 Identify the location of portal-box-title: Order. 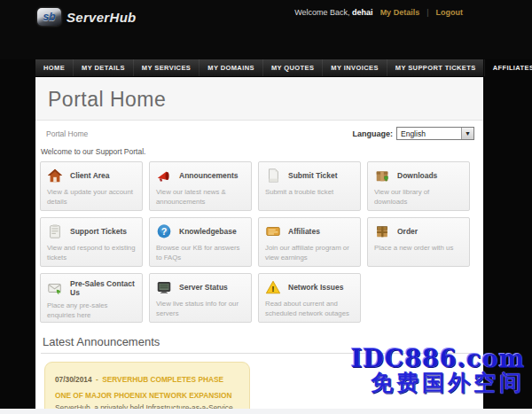
(408, 231).